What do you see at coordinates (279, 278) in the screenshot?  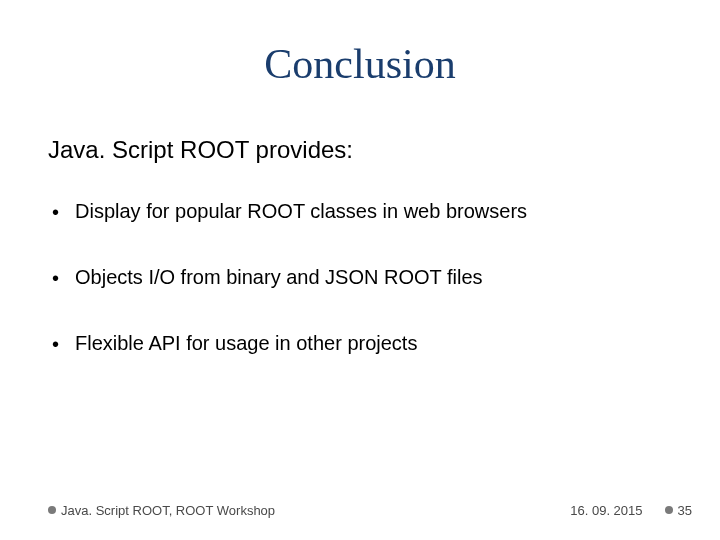 I see `bullet-text: Objects I/O from binary and JSON ROOT fi…` at bounding box center [279, 278].